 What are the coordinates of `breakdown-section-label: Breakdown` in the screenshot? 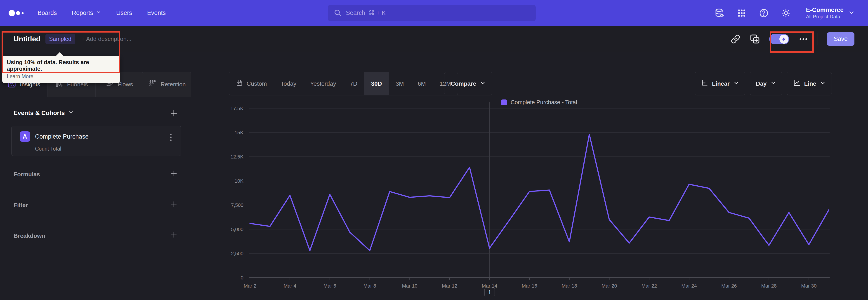 It's located at (29, 236).